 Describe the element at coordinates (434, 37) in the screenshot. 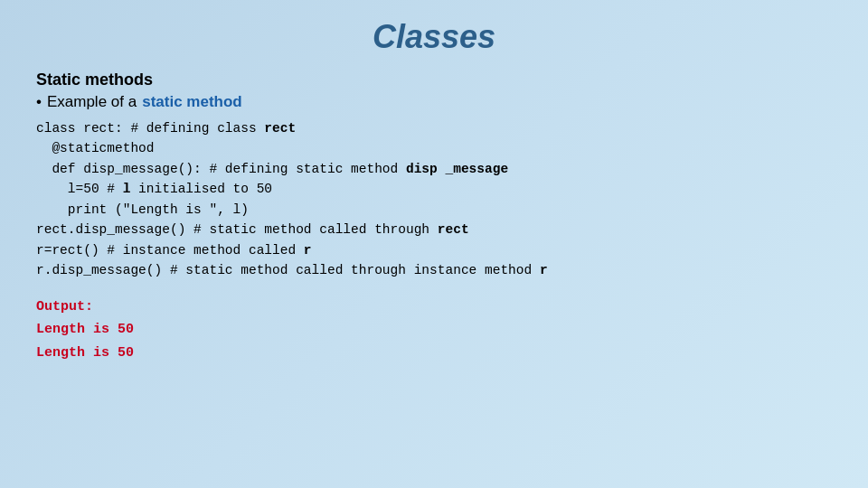

I see `slide-title: Classes` at that location.